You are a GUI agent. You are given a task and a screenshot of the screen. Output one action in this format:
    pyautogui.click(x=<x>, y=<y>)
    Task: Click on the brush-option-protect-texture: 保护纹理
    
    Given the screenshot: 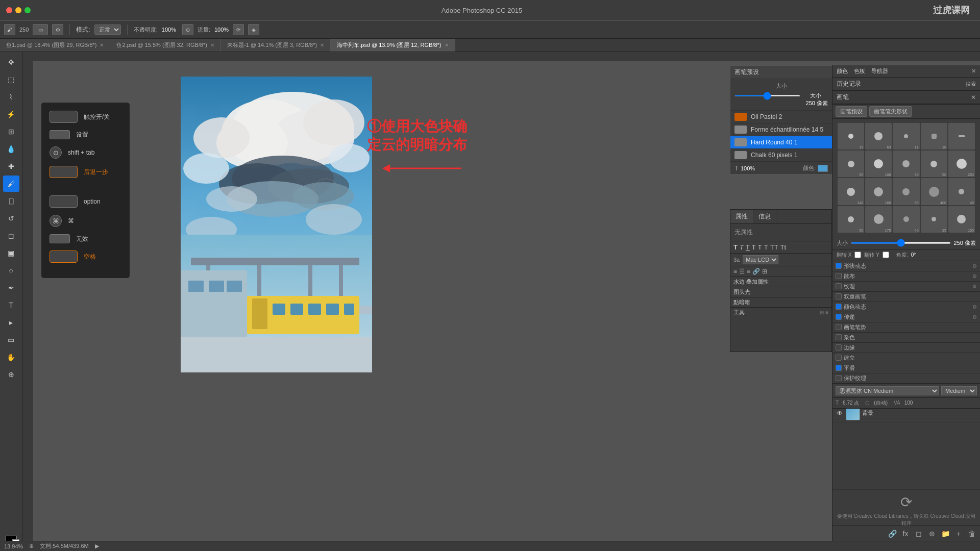 What is the action you would take?
    pyautogui.click(x=906, y=379)
    